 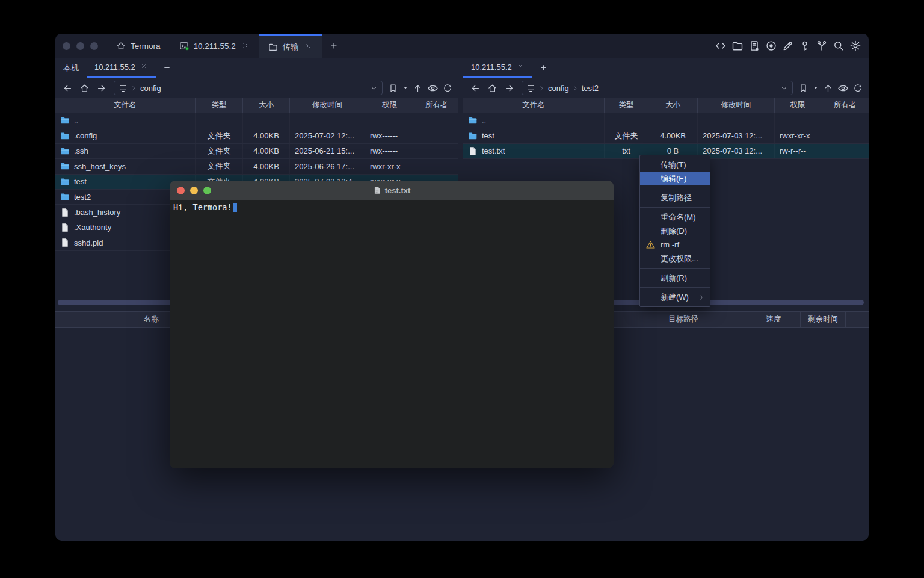 I want to click on editor-zoom-button, so click(x=207, y=190).